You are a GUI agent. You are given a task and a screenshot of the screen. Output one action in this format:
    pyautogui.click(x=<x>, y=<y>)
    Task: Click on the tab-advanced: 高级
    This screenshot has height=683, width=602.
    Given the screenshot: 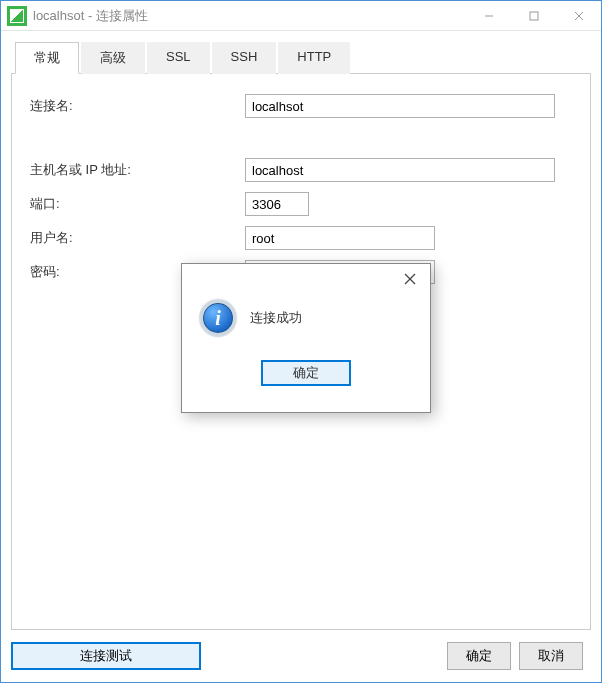 What is the action you would take?
    pyautogui.click(x=113, y=58)
    